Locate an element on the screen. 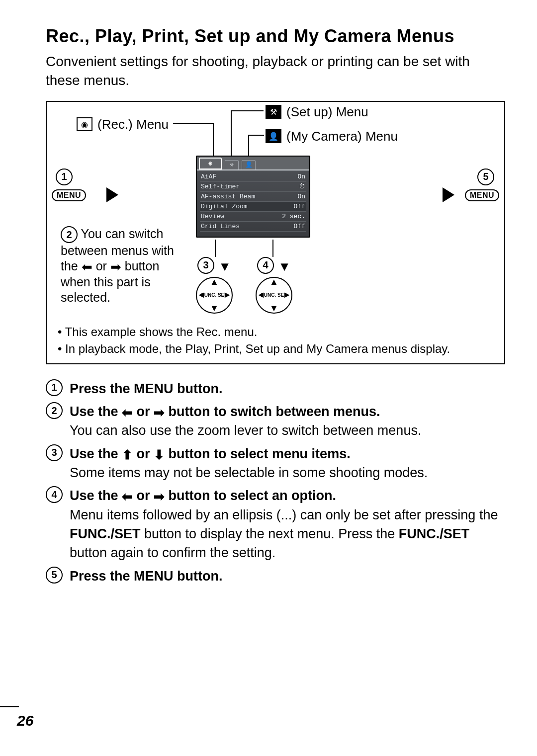  lcd-row-value: 2 sec. is located at coordinates (293, 217).